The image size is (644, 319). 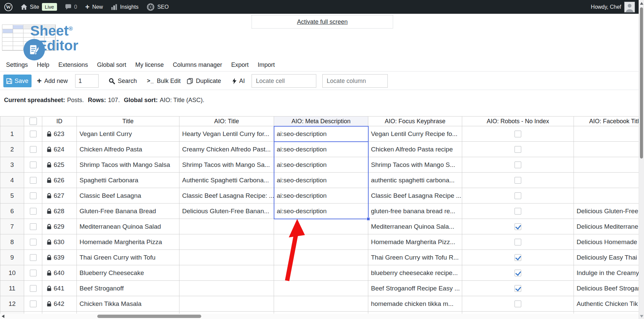 What do you see at coordinates (415, 211) in the screenshot?
I see `focus-keyphrase-cell: gluten-free banana bread re...` at bounding box center [415, 211].